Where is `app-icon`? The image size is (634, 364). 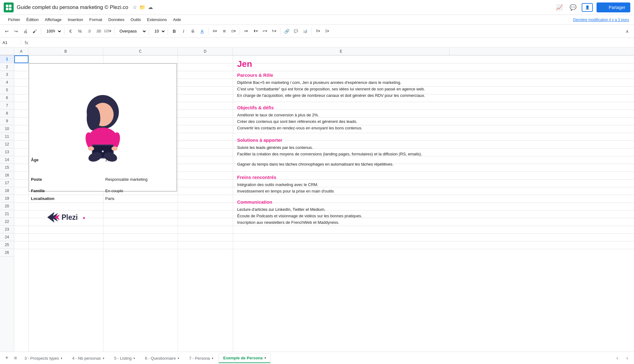 app-icon is located at coordinates (9, 7).